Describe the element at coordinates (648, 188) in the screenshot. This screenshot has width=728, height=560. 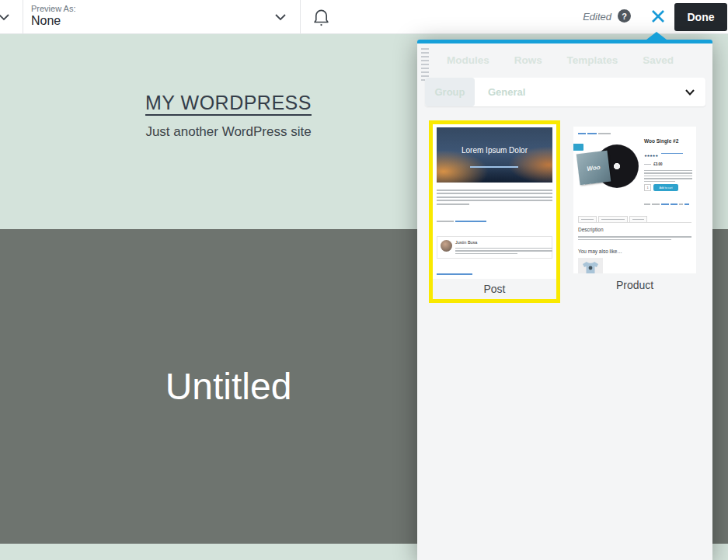
I see `quantity-input: 1` at that location.